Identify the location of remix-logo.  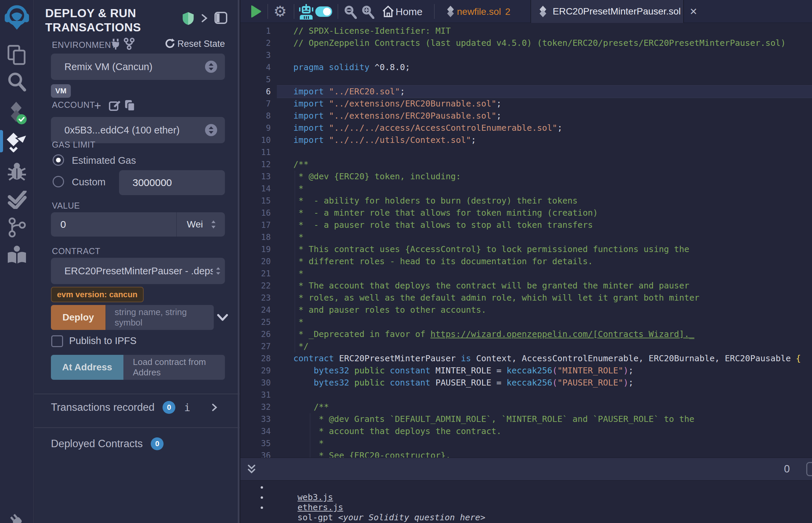
(17, 18).